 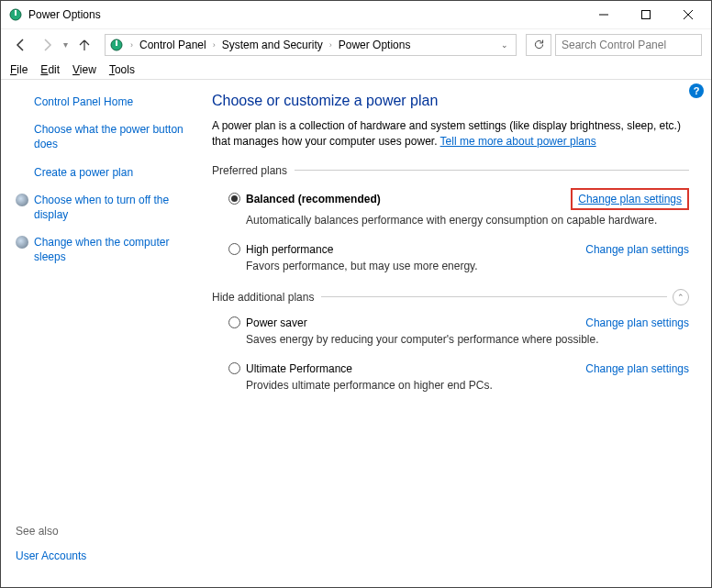 What do you see at coordinates (18, 70) in the screenshot?
I see `menu-file: File` at bounding box center [18, 70].